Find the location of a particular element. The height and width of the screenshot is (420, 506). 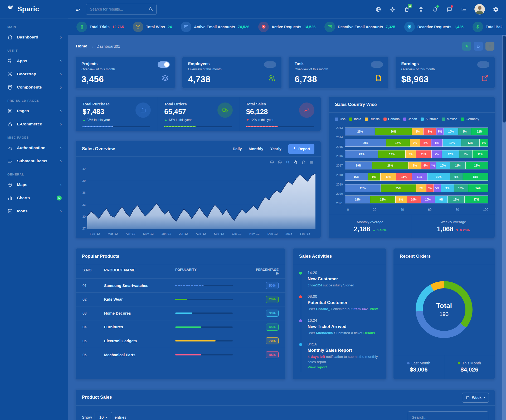

sales-overview-tabs: DailyMonthlyYearlyReport is located at coordinates (274, 149).